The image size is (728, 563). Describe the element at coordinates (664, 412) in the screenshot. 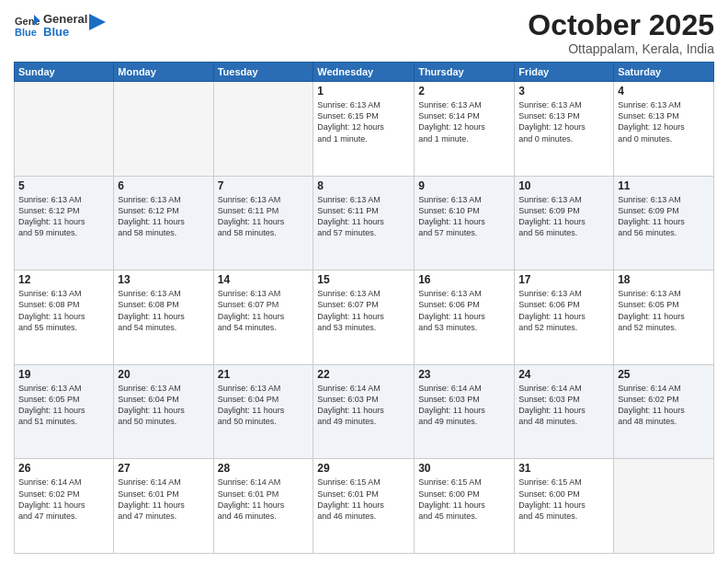

I see `calendar-cell: 25Sunrise: 6:14 AM Sunset: 6:02 PM Dayli…` at that location.